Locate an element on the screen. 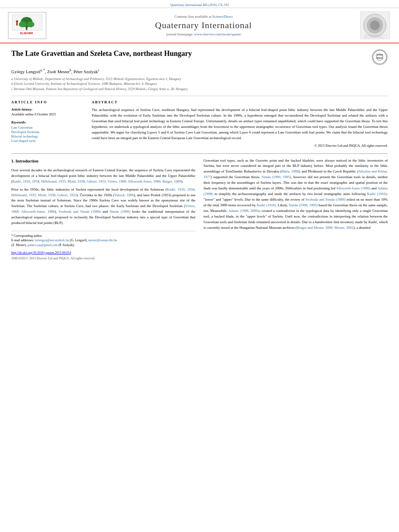 The image size is (399, 532). keyword-1: Late Gravettian is located at coordinates (47, 127).